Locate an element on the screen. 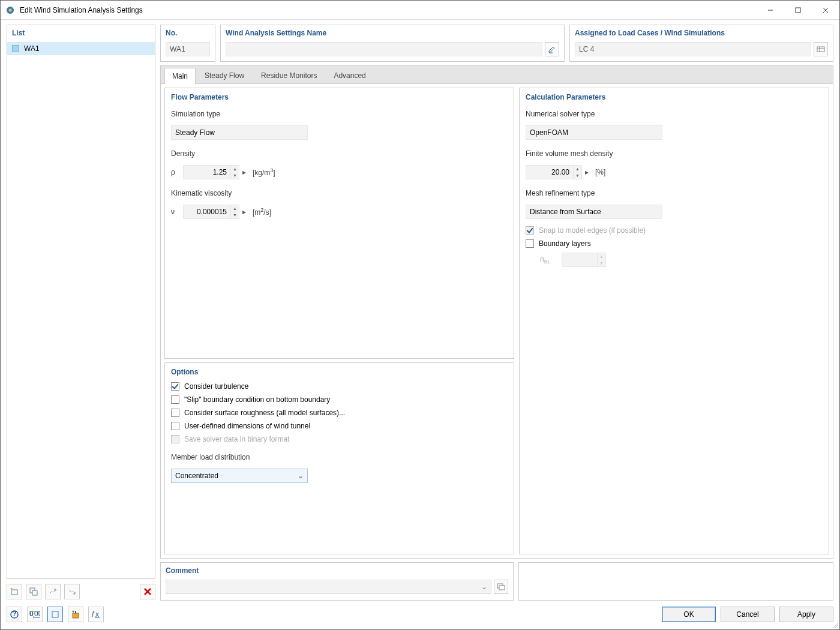 The height and width of the screenshot is (630, 840). list-item-label: WA1 is located at coordinates (32, 49).